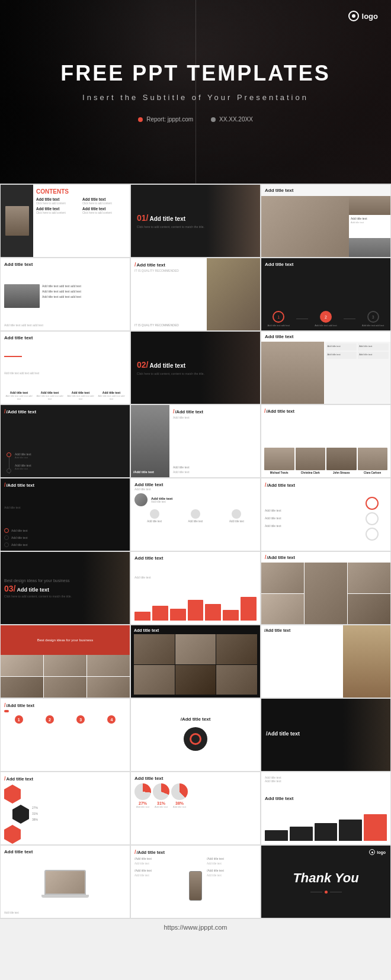  Describe the element at coordinates (213, 120) in the screenshot. I see `dot-gray` at that location.